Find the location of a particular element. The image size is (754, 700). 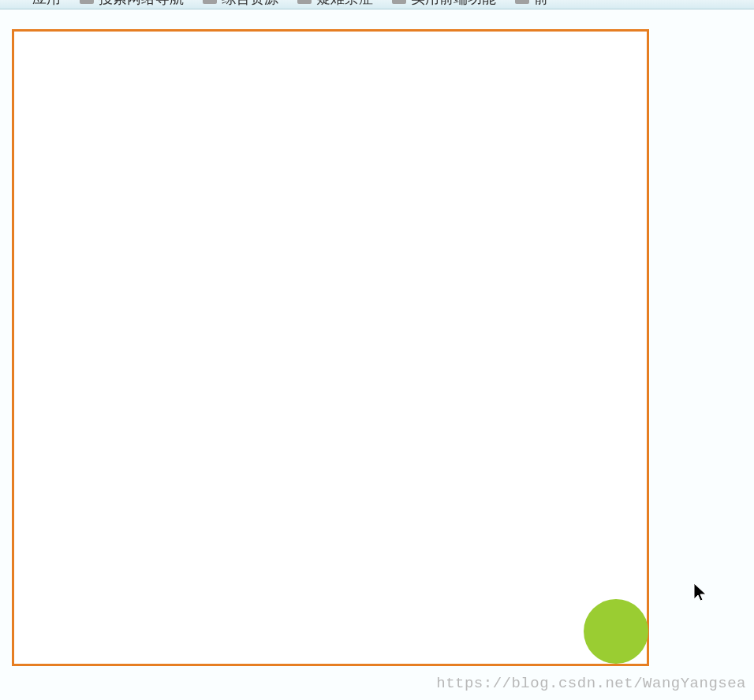

bookmark-folder-frontend: 实用前端功能 is located at coordinates (444, 4).